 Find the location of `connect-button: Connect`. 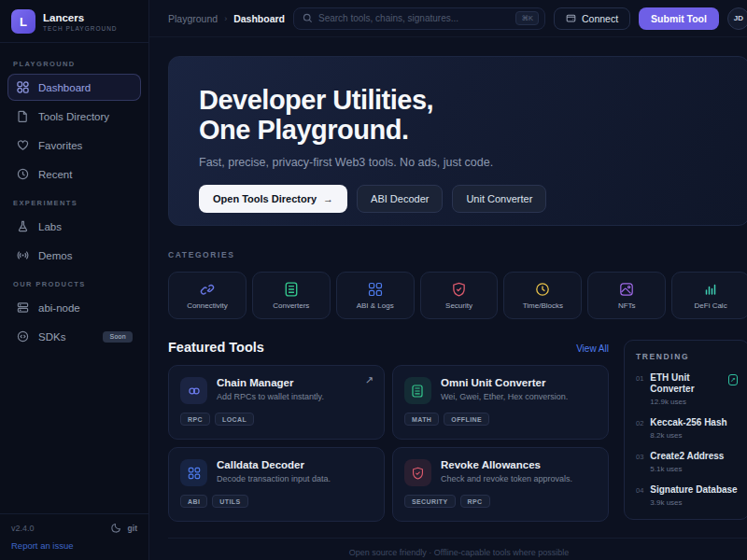

connect-button: Connect is located at coordinates (592, 19).